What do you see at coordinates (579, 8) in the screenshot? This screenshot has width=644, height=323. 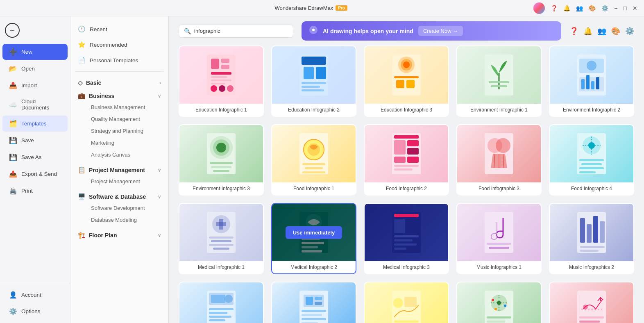 I see `team-button: 👥` at bounding box center [579, 8].